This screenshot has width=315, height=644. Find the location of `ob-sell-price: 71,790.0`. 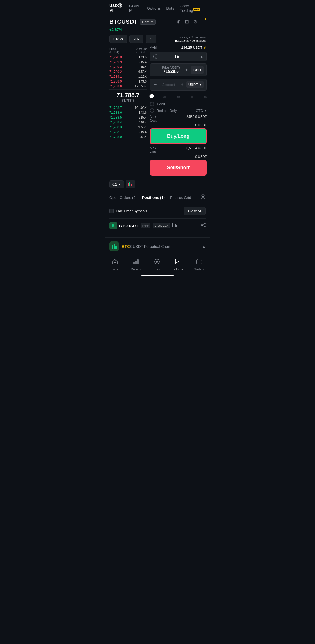

ob-sell-price: 71,790.0 is located at coordinates (116, 57).